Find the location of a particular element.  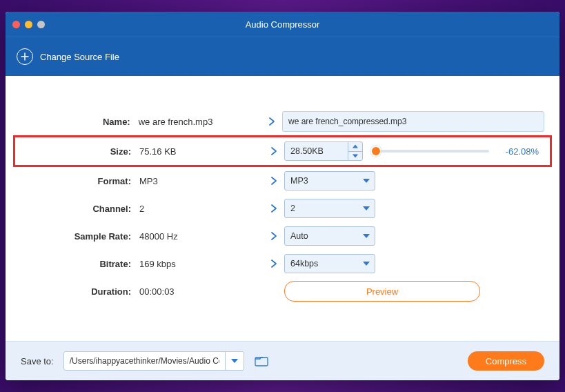

target-channel-select: 2 is located at coordinates (330, 208).